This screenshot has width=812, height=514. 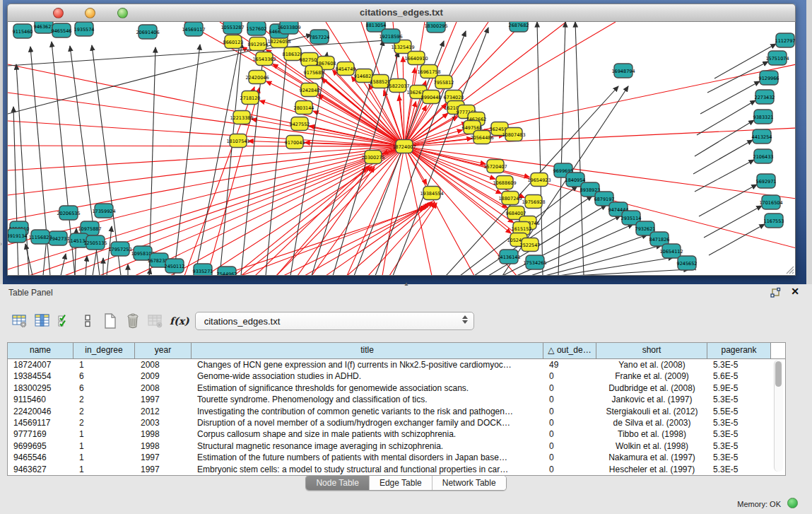 I want to click on network-node: 7544962, so click(x=228, y=271).